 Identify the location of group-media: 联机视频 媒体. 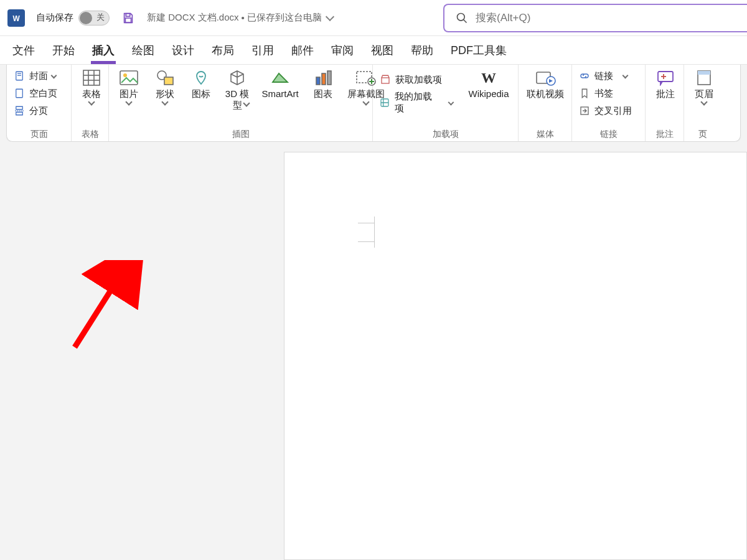
(545, 103).